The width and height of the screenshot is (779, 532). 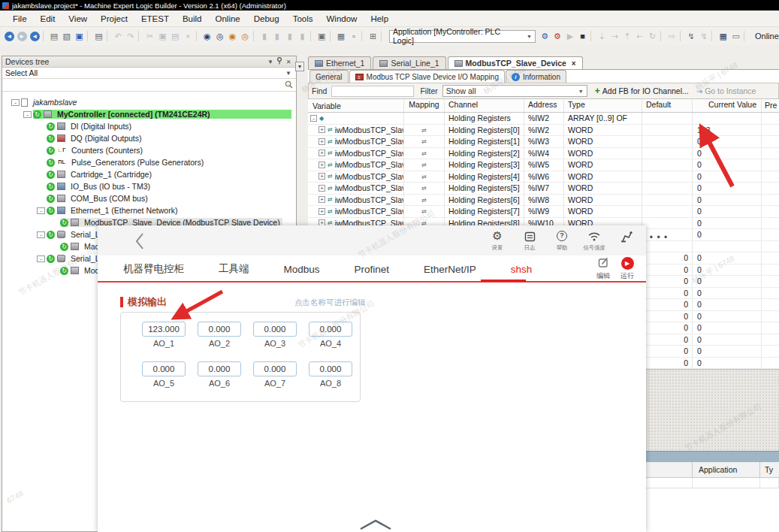 What do you see at coordinates (726, 470) in the screenshot?
I see `application-column: Application` at bounding box center [726, 470].